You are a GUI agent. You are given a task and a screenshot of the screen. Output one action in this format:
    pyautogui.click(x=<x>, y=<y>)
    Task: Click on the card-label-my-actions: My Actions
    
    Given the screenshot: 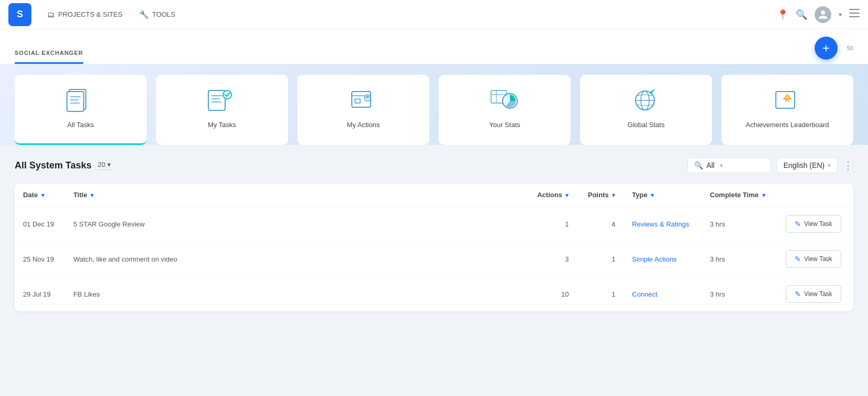 What is the action you would take?
    pyautogui.click(x=363, y=125)
    